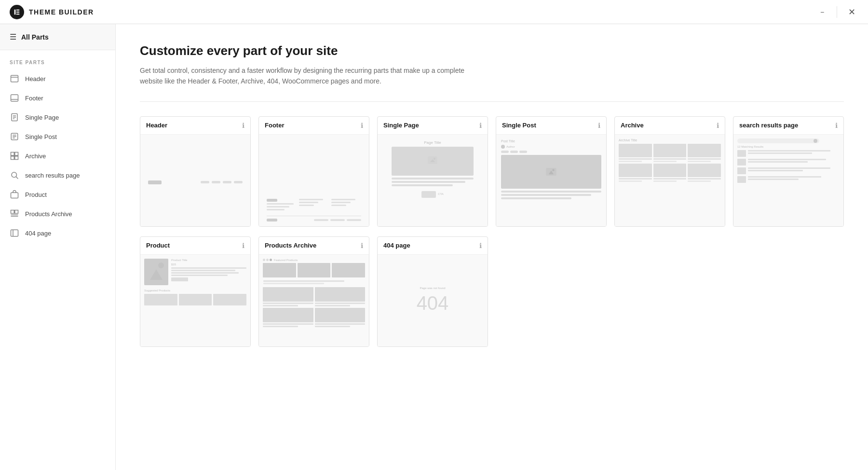 This screenshot has width=868, height=470. Describe the element at coordinates (815, 141) in the screenshot. I see `preview-search-bar-icon` at that location.